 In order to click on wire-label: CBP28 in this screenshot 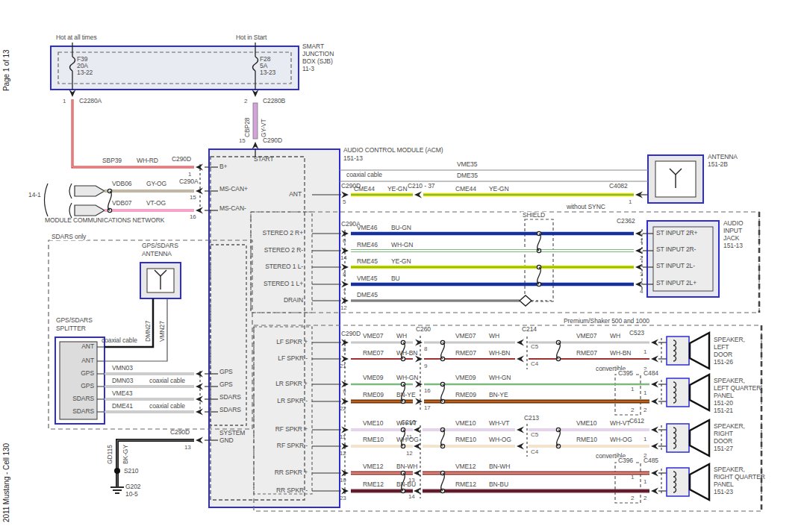, I will do `click(248, 128)`.